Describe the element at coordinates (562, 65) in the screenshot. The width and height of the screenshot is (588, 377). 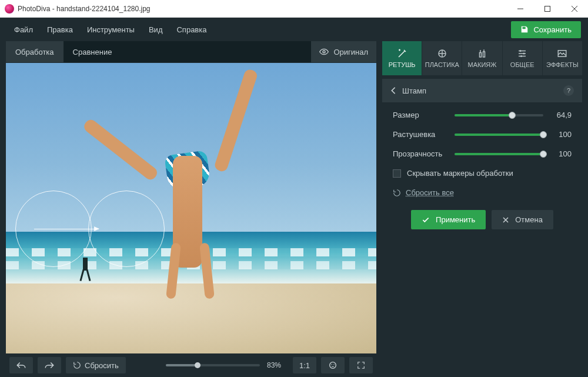
I see `tooltab-label: ЭФФЕКТЫ` at that location.